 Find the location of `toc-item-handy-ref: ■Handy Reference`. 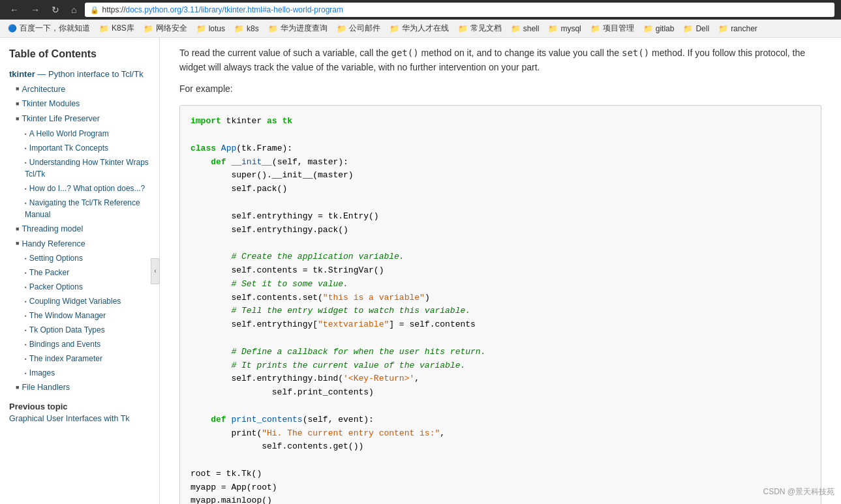

toc-item-handy-ref: ■Handy Reference is located at coordinates (80, 244).